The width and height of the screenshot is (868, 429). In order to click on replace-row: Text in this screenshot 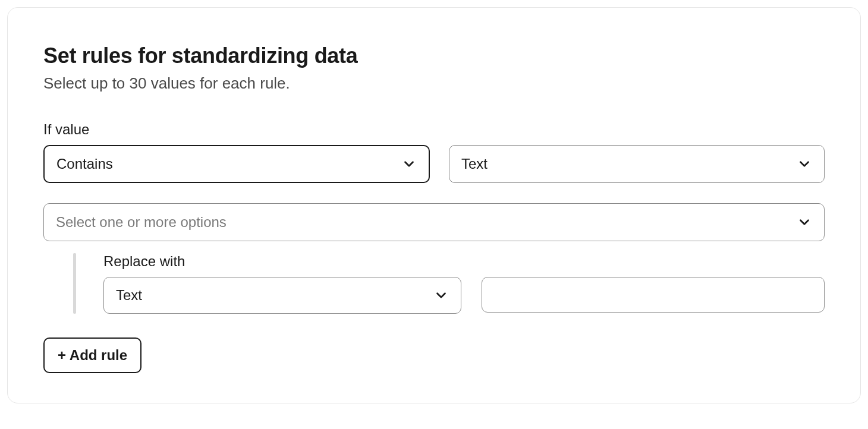, I will do `click(464, 295)`.